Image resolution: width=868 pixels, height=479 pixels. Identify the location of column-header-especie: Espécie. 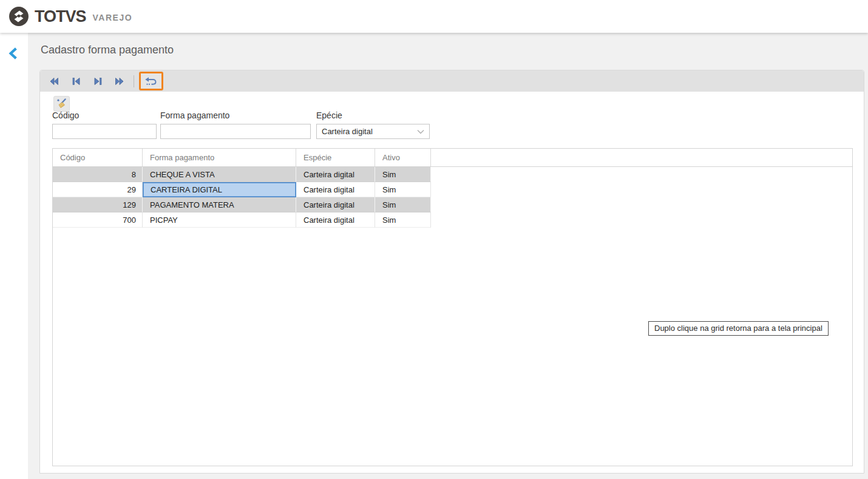
(336, 158).